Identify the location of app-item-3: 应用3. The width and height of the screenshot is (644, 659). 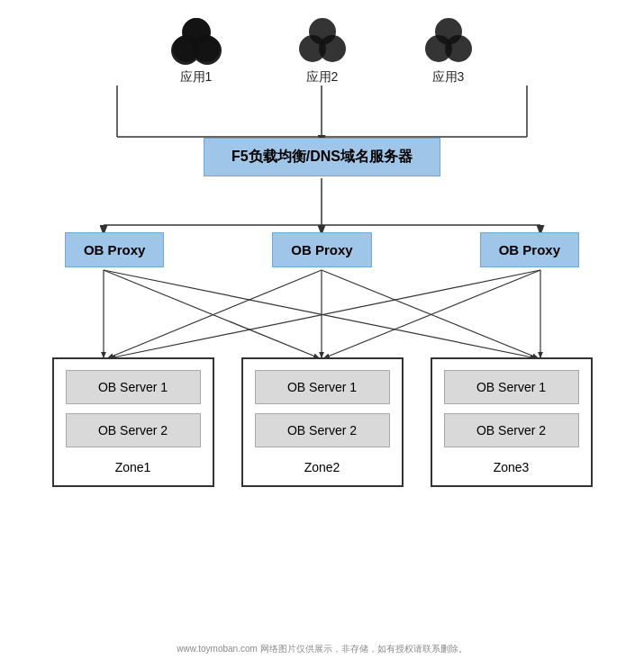
(449, 50).